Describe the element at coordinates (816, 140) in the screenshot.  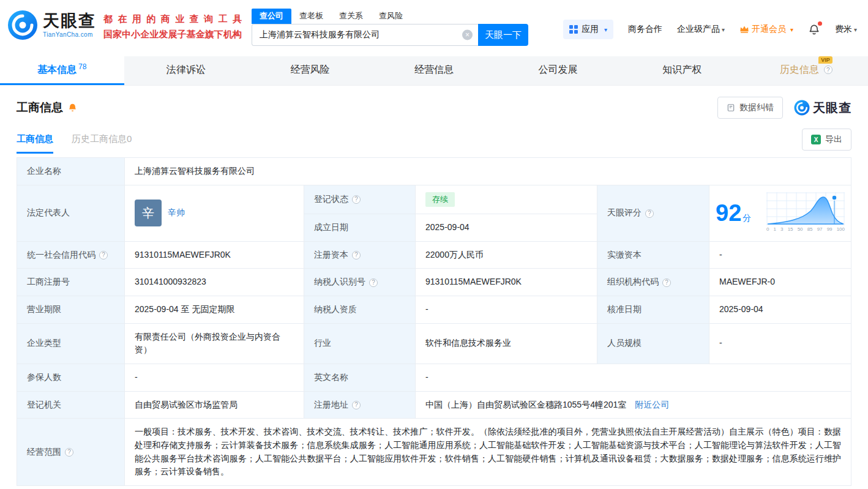
I see `excel-icon: X` at that location.